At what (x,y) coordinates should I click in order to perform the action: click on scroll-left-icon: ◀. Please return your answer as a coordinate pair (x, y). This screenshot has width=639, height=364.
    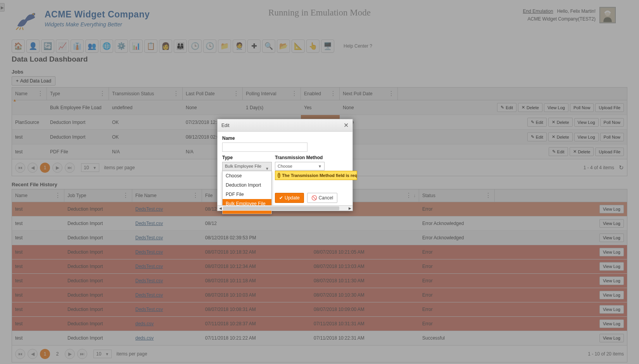
    Looking at the image, I should click on (220, 208).